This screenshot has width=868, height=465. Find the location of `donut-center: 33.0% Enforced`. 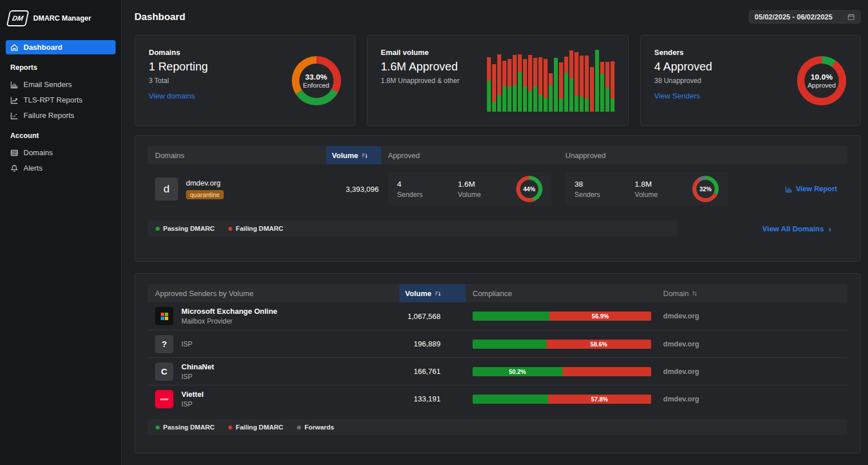

donut-center: 33.0% Enforced is located at coordinates (316, 81).